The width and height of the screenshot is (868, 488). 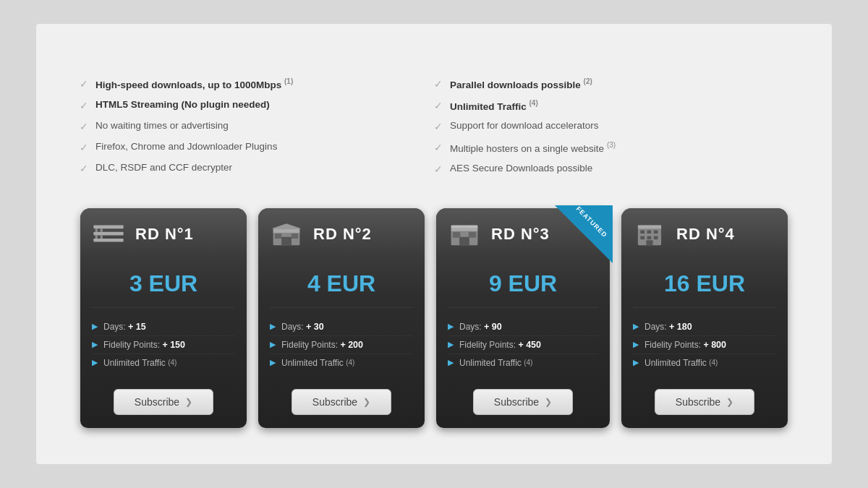 I want to click on fidelity-value: + 200, so click(x=352, y=345).